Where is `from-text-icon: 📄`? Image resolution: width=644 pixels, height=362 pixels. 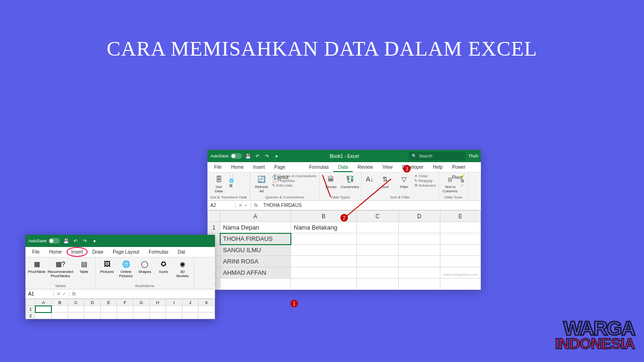
from-text-icon: 📄 is located at coordinates (231, 176).